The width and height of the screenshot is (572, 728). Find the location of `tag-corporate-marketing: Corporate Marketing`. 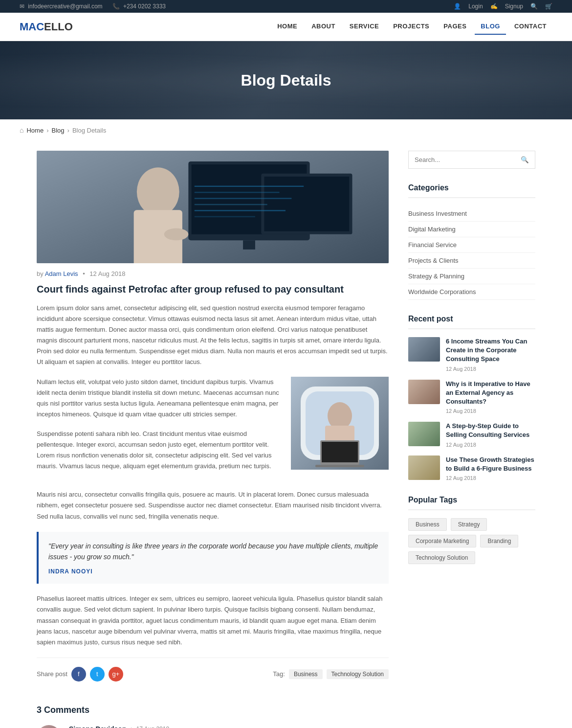

tag-corporate-marketing: Corporate Marketing is located at coordinates (442, 541).